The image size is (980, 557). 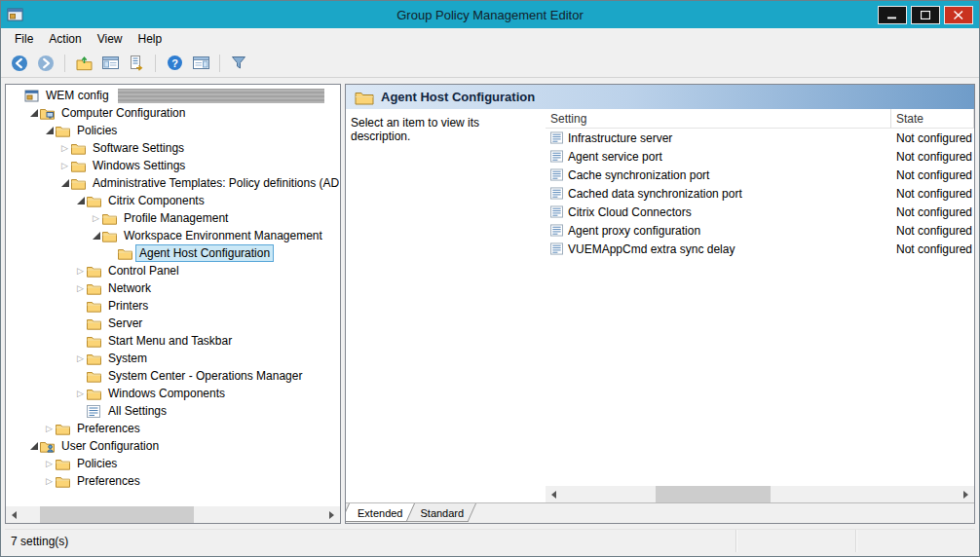 I want to click on export-list-icon, so click(x=136, y=63).